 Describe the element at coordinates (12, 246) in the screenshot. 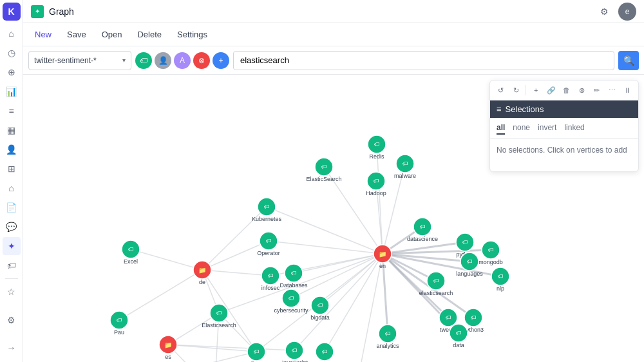

I see `sidebar-item-graph: ✦` at that location.